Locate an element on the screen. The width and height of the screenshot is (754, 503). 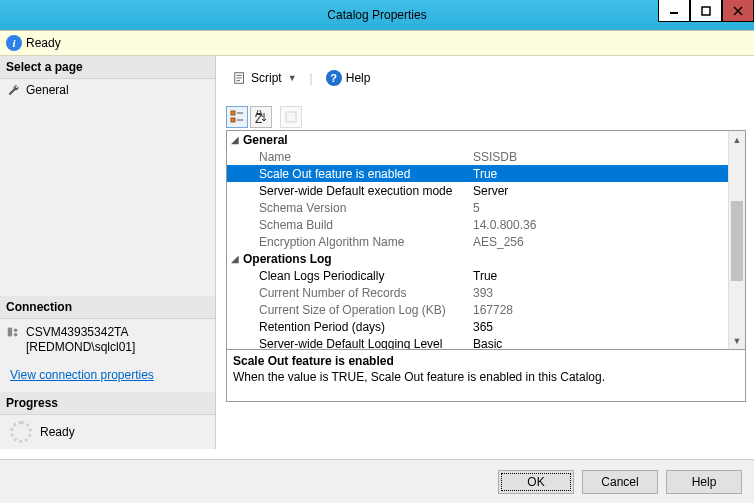
categorized-button is located at coordinates (237, 117).